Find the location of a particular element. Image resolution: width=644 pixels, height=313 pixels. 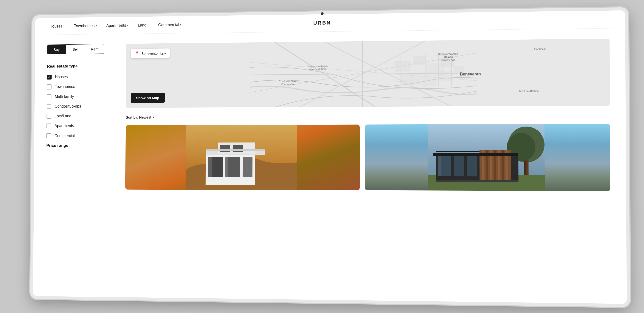

nav-label-commercial: Commercial is located at coordinates (169, 25).